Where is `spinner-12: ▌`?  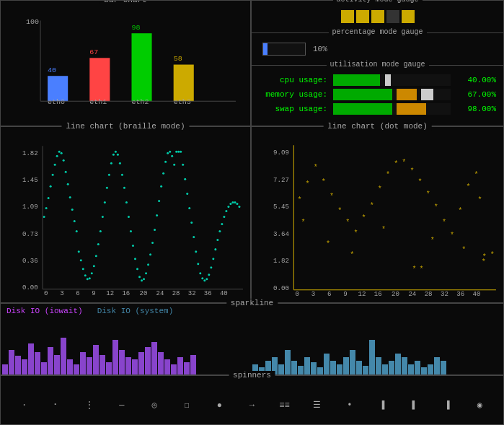
spinner-12: ▌ is located at coordinates (415, 406).